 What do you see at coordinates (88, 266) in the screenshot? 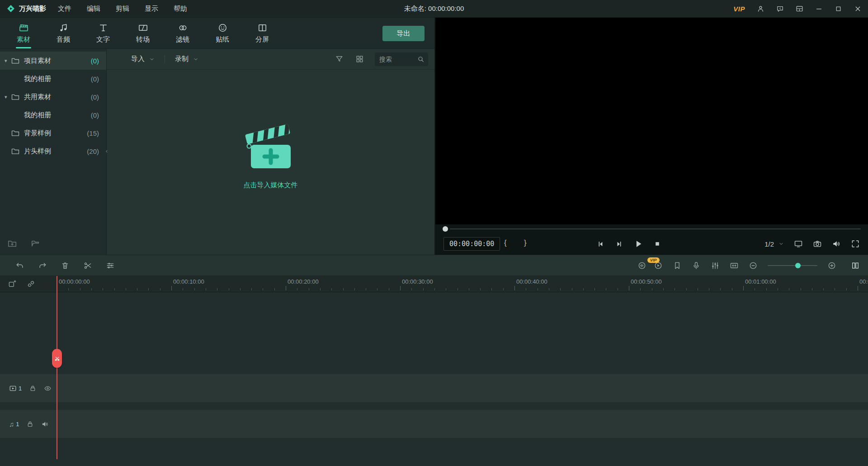
I see `split-scissors-icon` at bounding box center [88, 266].